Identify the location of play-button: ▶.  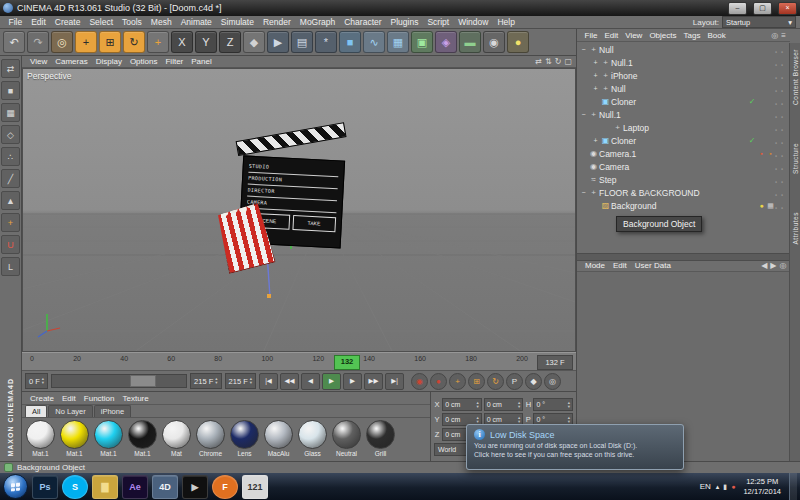
(332, 382).